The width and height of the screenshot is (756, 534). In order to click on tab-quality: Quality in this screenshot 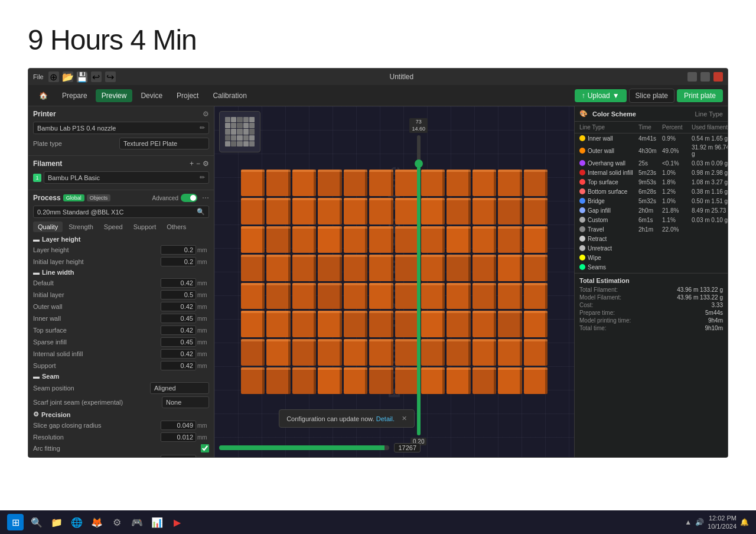, I will do `click(48, 227)`.